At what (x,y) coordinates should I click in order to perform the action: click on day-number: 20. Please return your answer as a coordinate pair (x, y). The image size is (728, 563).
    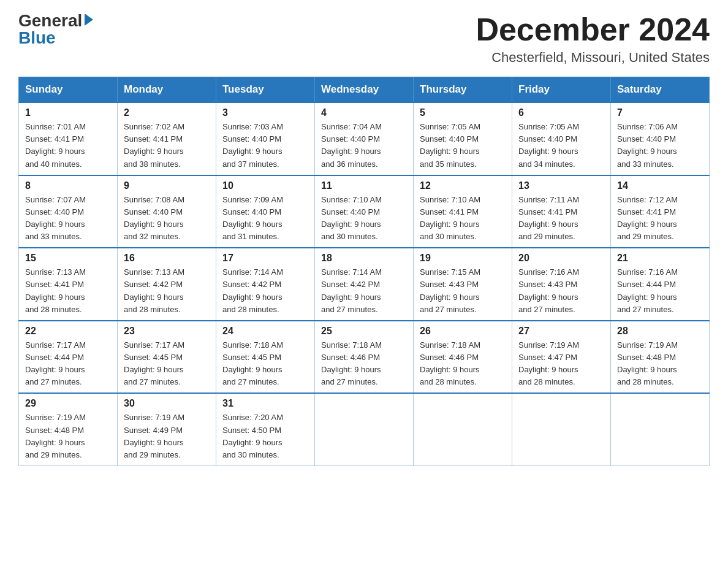
    Looking at the image, I should click on (561, 258).